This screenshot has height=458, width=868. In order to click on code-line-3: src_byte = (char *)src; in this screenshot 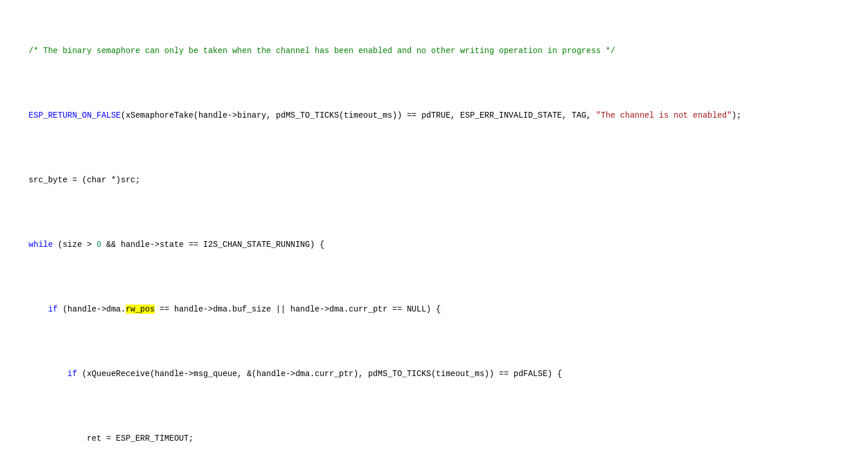, I will do `click(434, 180)`.